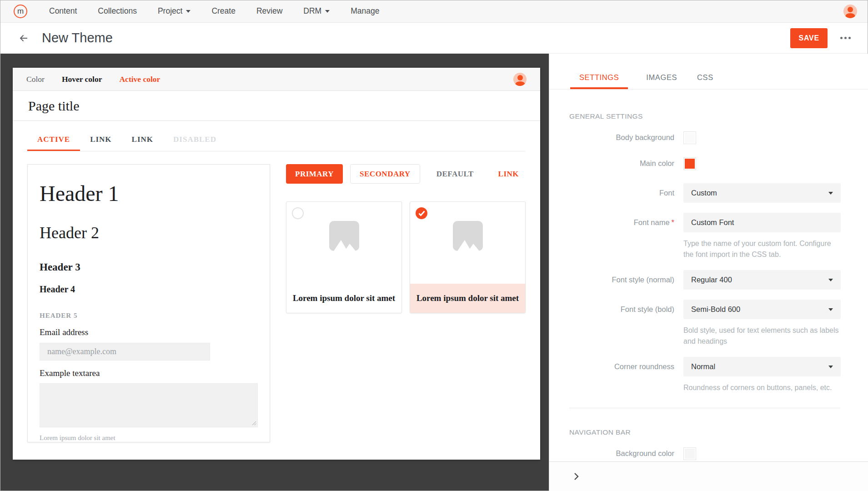 Image resolution: width=868 pixels, height=491 pixels. What do you see at coordinates (316, 11) in the screenshot?
I see `nav-item-drm: DRM` at bounding box center [316, 11].